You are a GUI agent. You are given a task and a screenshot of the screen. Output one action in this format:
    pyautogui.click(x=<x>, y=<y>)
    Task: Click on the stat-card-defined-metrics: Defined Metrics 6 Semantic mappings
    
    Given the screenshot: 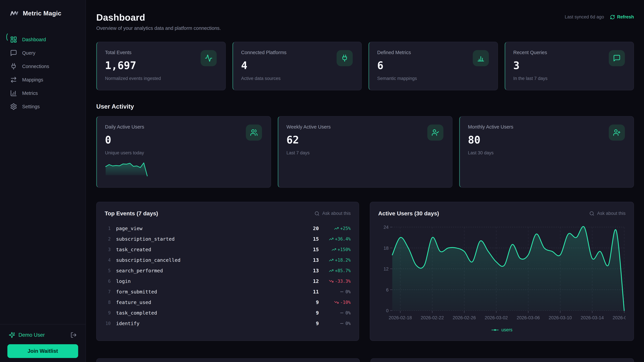 What is the action you would take?
    pyautogui.click(x=433, y=66)
    